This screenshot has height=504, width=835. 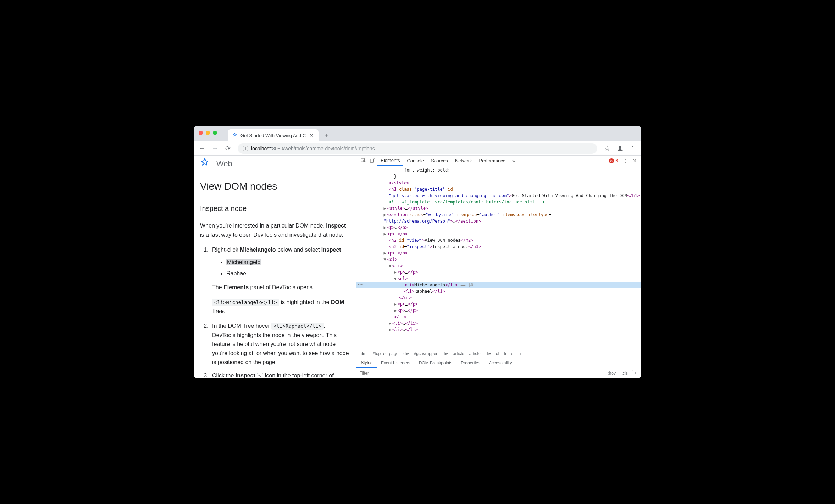 I want to click on maximize-window-button, so click(x=215, y=133).